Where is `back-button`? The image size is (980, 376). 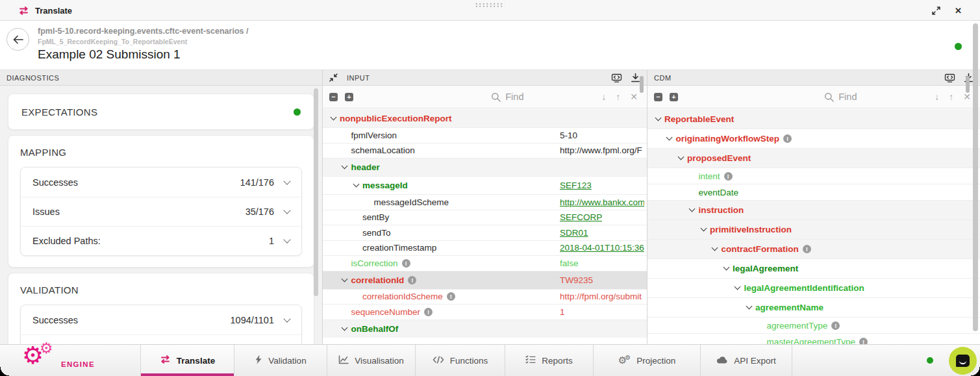
back-button is located at coordinates (18, 39).